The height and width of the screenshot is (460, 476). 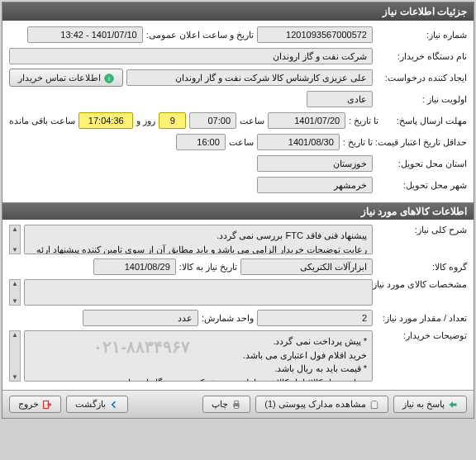 I want to click on goods-section-header: اطلاعات کالاهای مورد نیاز, so click(x=238, y=211).